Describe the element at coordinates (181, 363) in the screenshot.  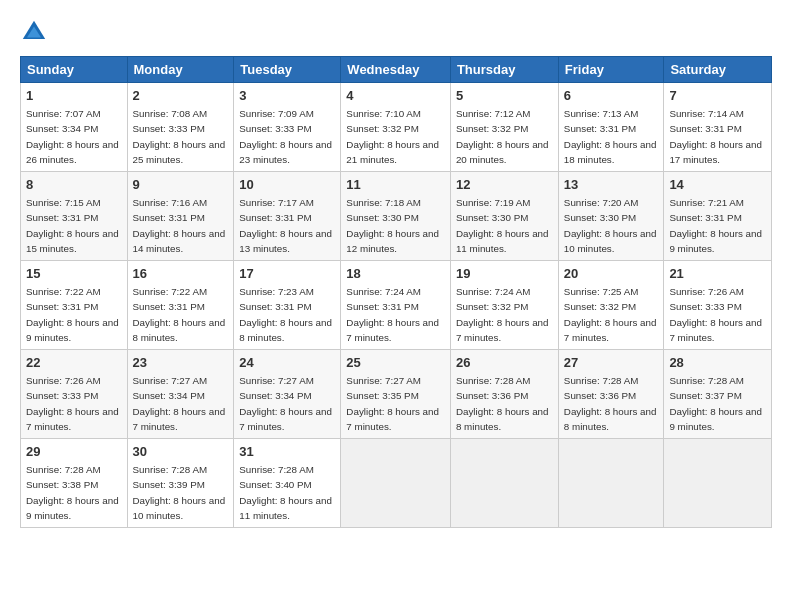
I see `day-number: 23` at that location.